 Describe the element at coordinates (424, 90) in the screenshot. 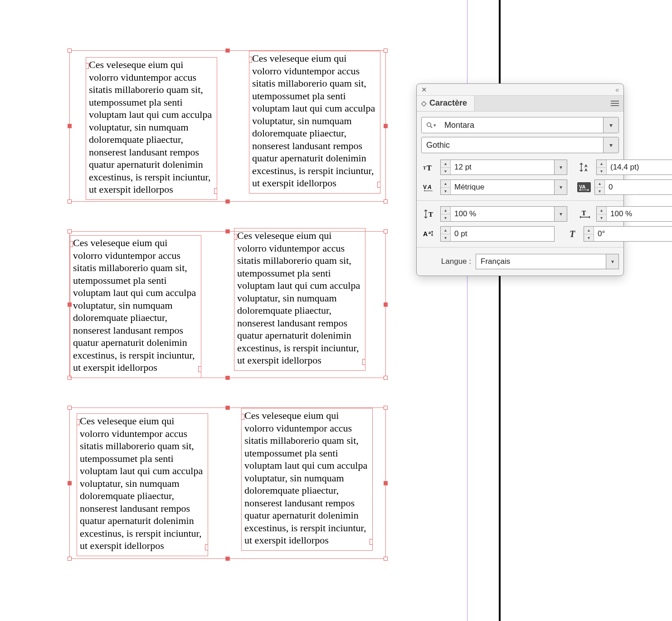

I see `close-icon: ✕` at that location.